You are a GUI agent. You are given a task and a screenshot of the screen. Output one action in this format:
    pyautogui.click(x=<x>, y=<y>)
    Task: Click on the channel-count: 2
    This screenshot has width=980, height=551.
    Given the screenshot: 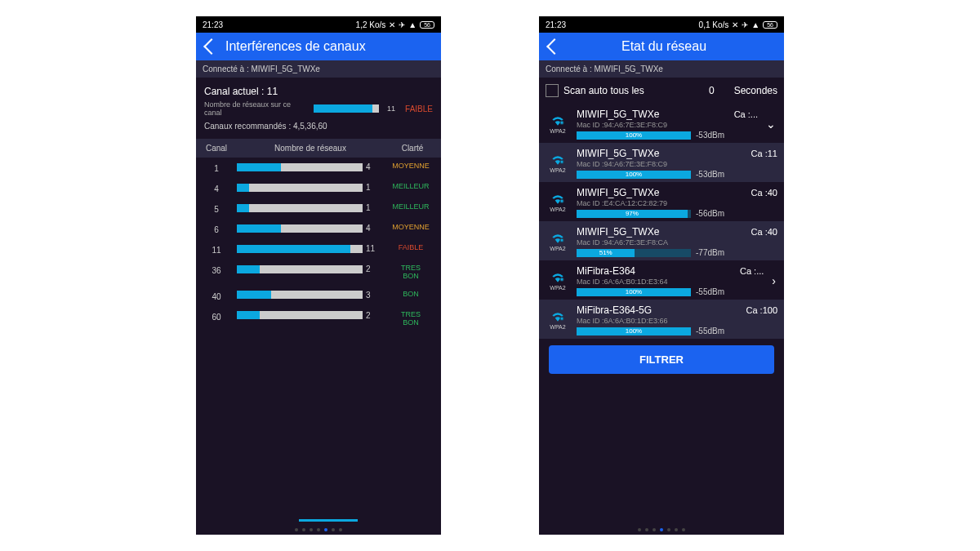 What is the action you would take?
    pyautogui.click(x=373, y=315)
    